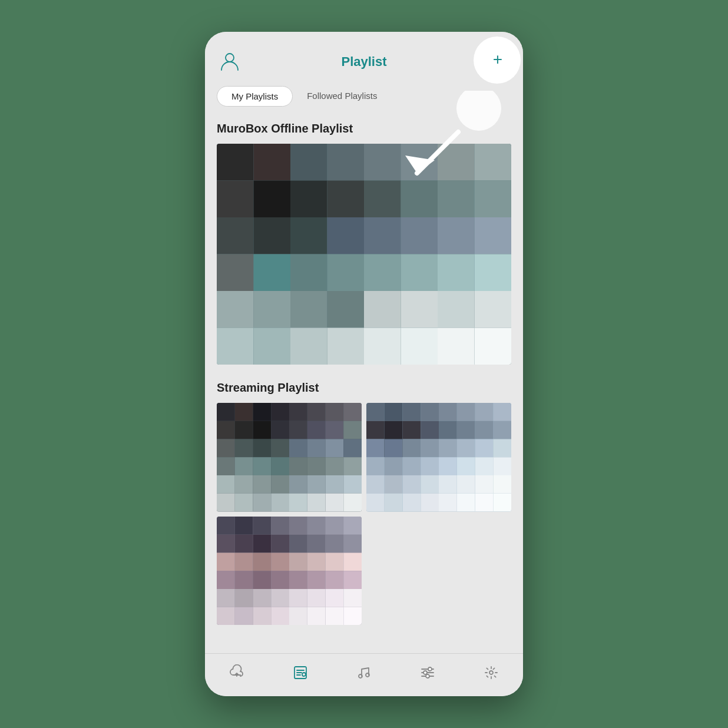  I want to click on equalizer-icon, so click(428, 673).